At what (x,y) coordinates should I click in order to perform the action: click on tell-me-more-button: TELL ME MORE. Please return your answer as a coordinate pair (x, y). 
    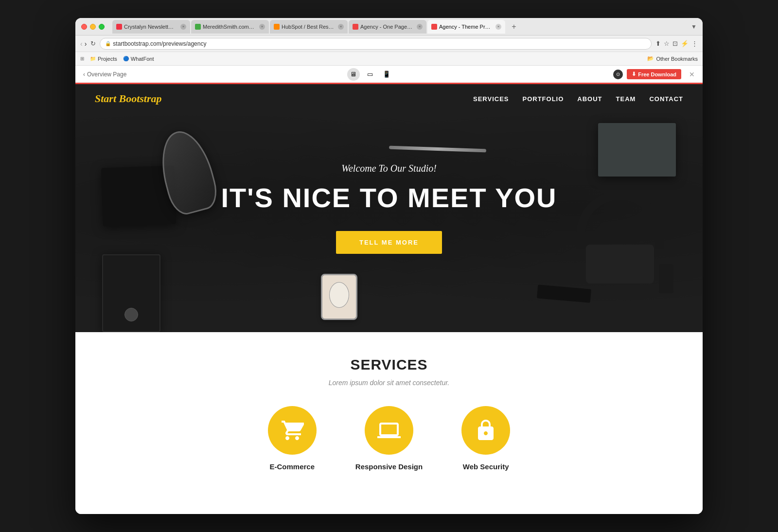
    Looking at the image, I should click on (389, 242).